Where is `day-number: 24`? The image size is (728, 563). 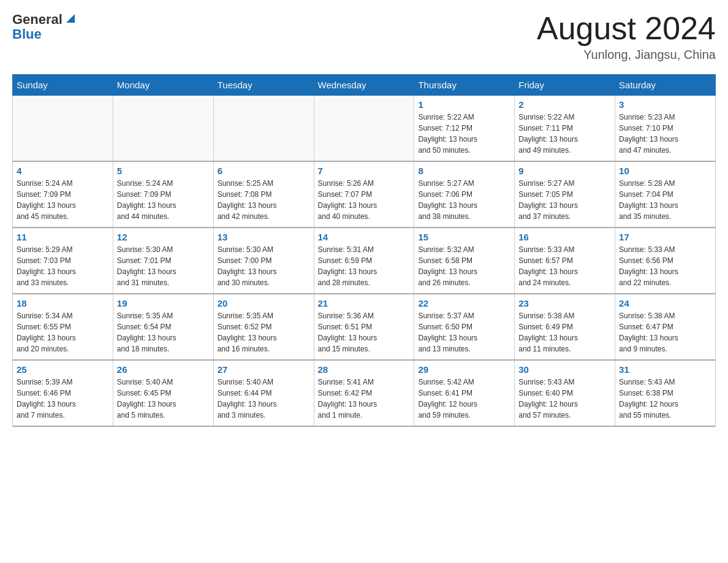
day-number: 24 is located at coordinates (665, 303).